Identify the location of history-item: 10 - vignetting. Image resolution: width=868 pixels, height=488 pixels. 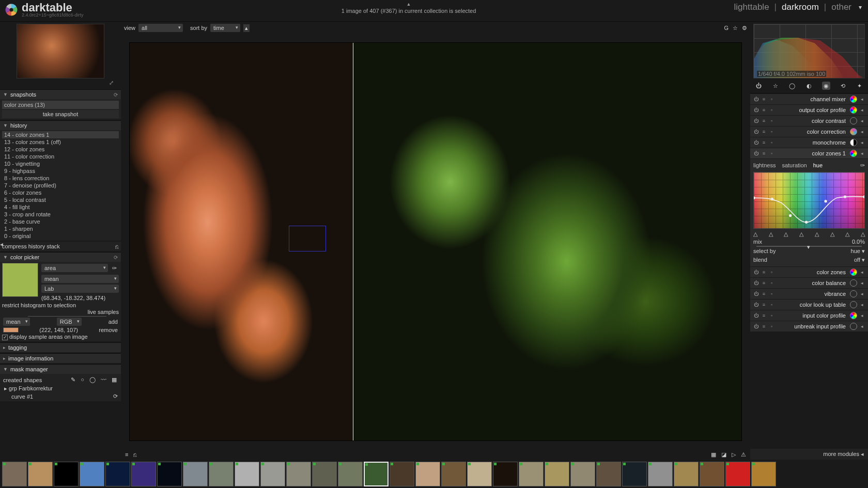
(60, 164).